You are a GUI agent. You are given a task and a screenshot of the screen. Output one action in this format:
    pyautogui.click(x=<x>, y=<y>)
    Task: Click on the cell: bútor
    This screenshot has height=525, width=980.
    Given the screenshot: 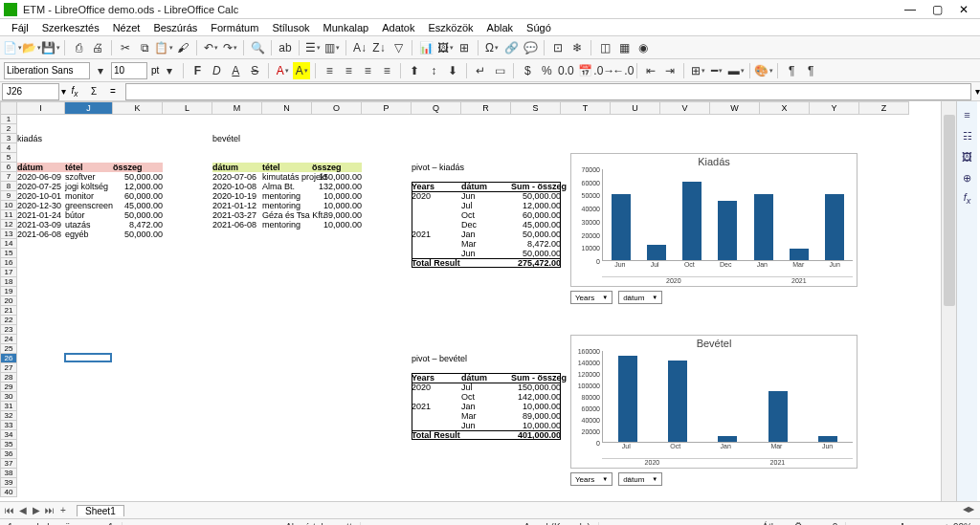 What is the action you would take?
    pyautogui.click(x=75, y=215)
    